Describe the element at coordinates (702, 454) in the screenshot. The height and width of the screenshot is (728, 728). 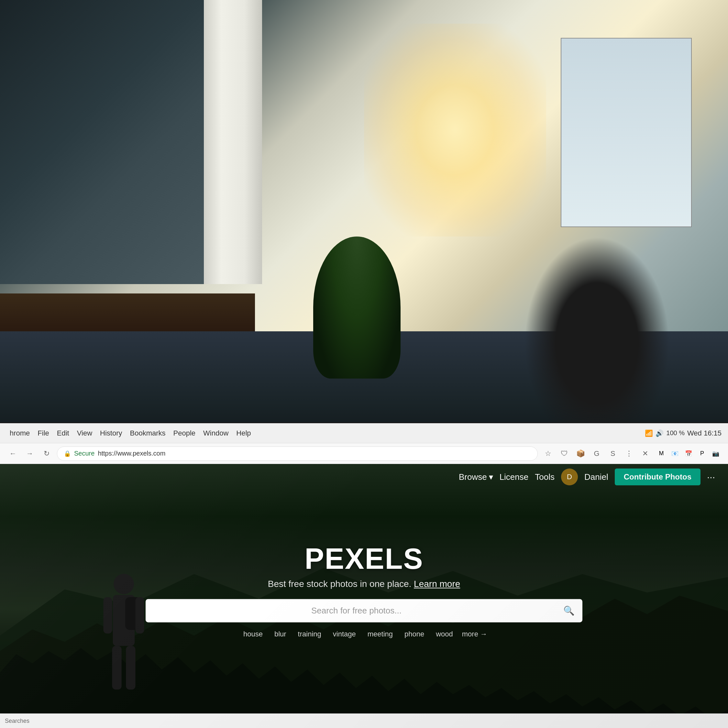
I see `ext-icon-pinterest: P` at that location.